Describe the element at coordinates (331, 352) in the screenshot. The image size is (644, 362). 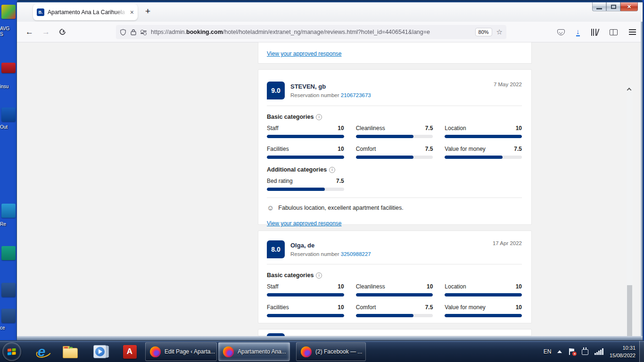
I see `taskbar-window-facebook: (2) Facebook — ...` at that location.